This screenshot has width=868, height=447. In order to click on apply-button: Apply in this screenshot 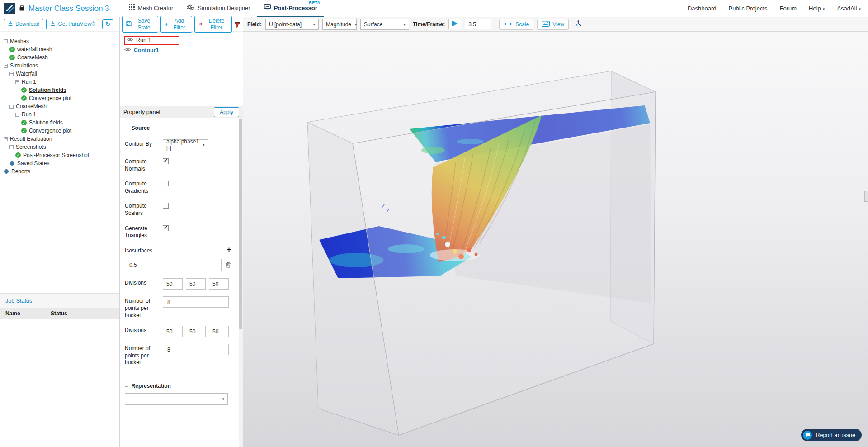, I will do `click(226, 112)`.